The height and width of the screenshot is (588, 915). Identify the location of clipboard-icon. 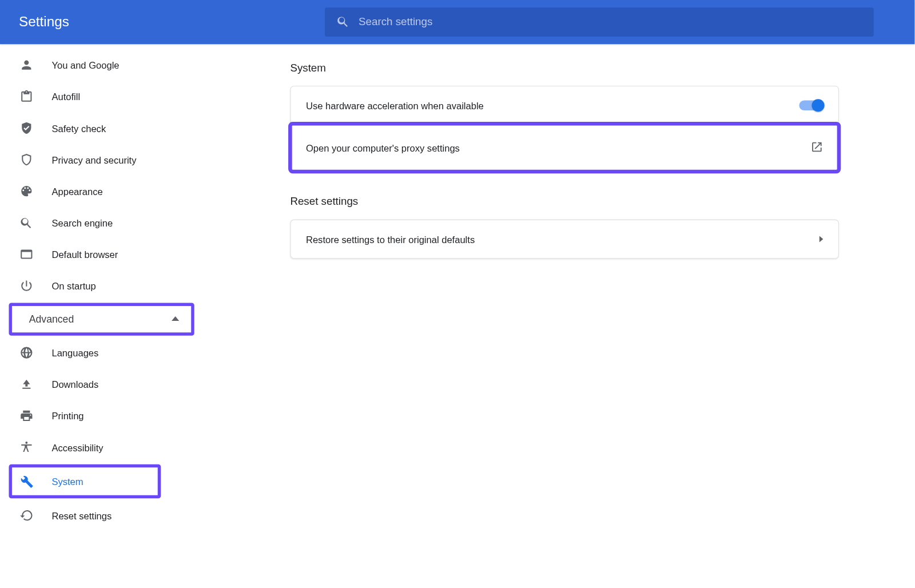
(26, 97).